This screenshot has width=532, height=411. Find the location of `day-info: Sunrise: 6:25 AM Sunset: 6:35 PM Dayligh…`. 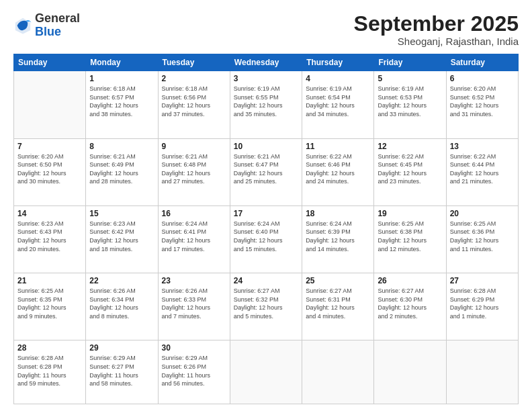

day-info: Sunrise: 6:25 AM Sunset: 6:35 PM Dayligh… is located at coordinates (50, 304).